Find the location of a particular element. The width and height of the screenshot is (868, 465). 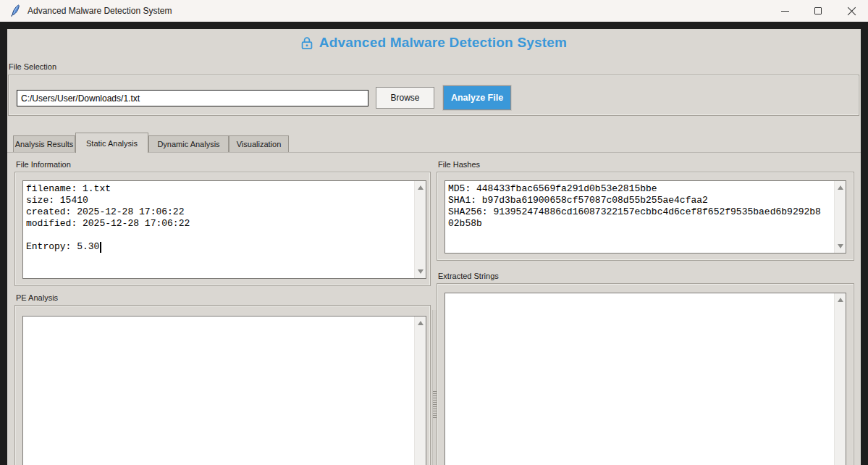

extracted-strings-scrollbar is located at coordinates (840, 380).